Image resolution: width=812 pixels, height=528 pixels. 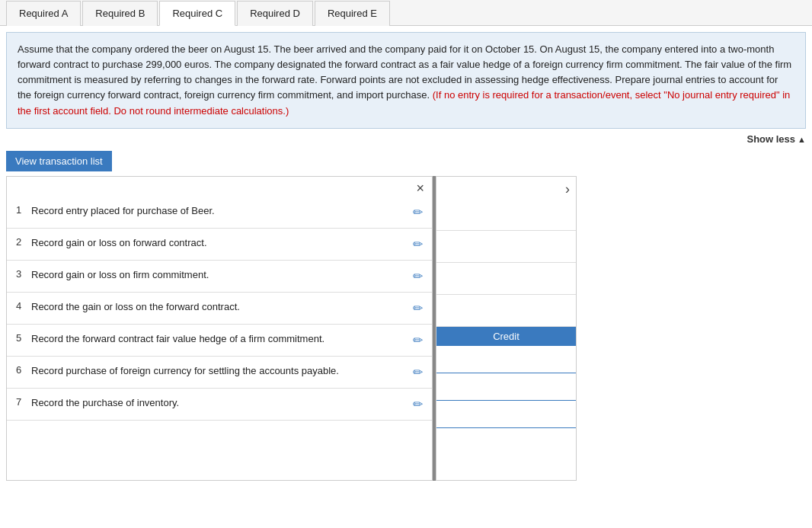 What do you see at coordinates (24, 402) in the screenshot?
I see `row-number: 7` at bounding box center [24, 402].